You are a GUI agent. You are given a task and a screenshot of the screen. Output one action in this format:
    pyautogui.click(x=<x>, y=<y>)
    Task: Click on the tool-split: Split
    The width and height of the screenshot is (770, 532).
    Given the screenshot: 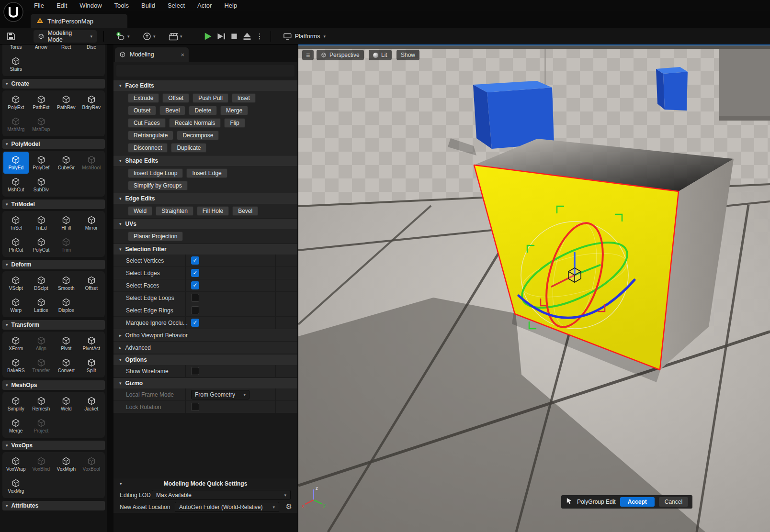 What is the action you would take?
    pyautogui.click(x=92, y=366)
    